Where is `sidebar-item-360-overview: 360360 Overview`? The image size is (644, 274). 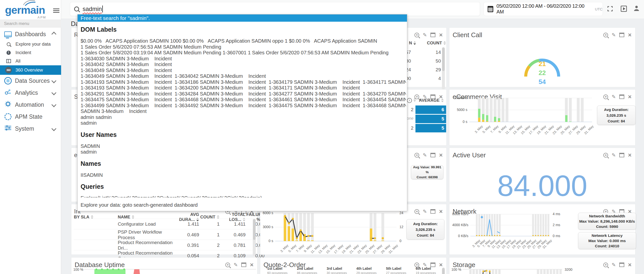
sidebar-item-360-overview: 360360 Overview is located at coordinates (30, 70).